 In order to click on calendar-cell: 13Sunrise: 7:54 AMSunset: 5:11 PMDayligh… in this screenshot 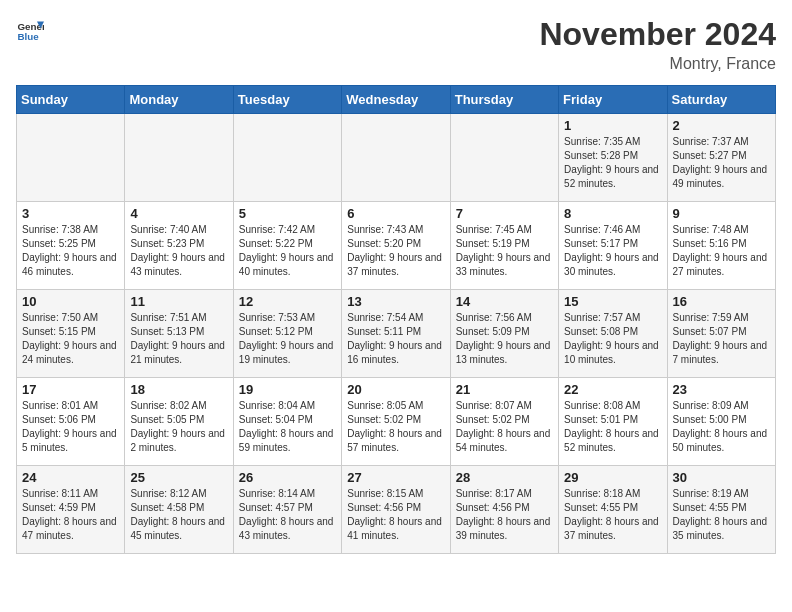, I will do `click(396, 334)`.